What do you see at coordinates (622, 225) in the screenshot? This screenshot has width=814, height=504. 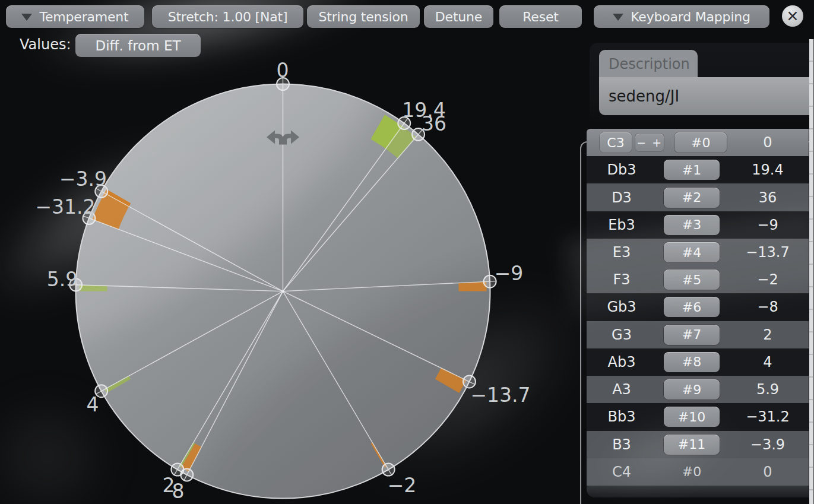 I see `note-name: Eb3` at bounding box center [622, 225].